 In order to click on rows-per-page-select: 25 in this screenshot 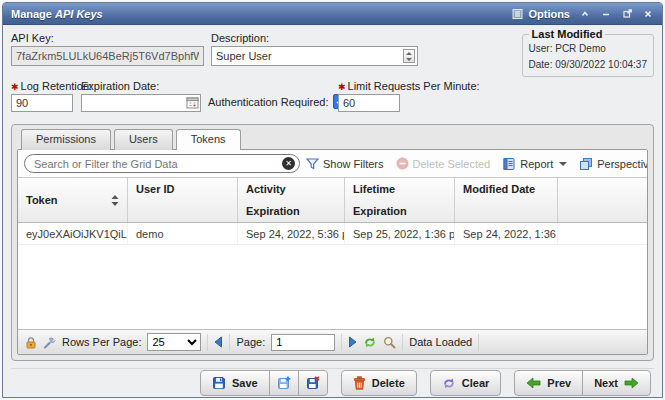, I will do `click(174, 342)`.